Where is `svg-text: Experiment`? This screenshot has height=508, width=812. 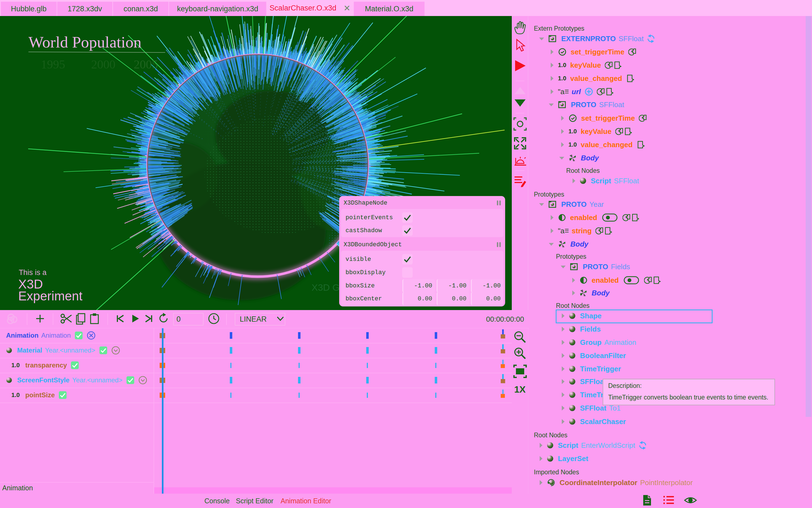 svg-text: Experiment is located at coordinates (50, 296).